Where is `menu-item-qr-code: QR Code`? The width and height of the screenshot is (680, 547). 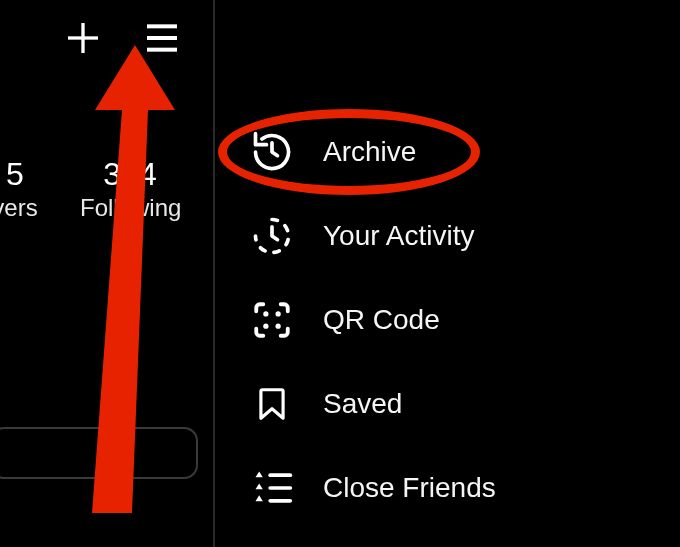 menu-item-qr-code: QR Code is located at coordinates (372, 320).